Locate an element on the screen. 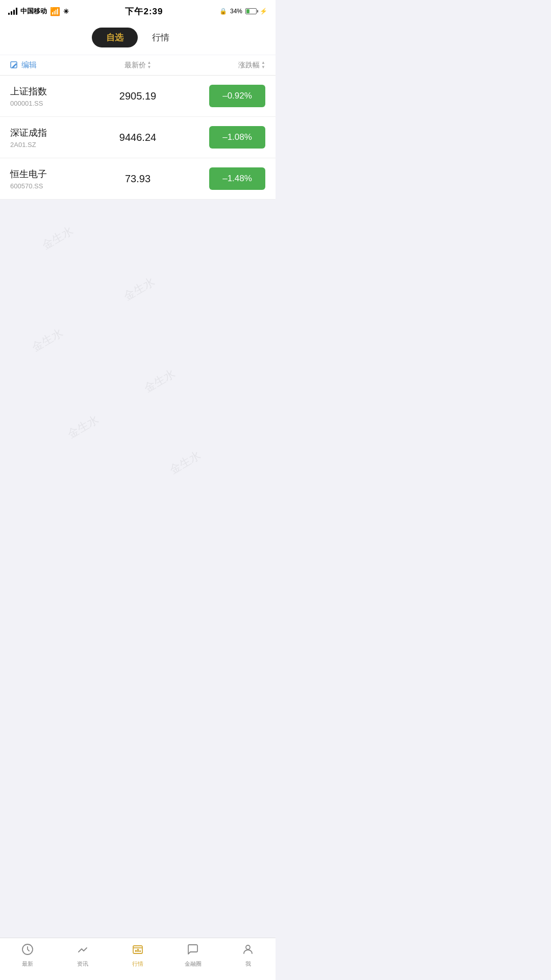 This screenshot has height=980, width=551. change-badge-2: –1.48% is located at coordinates (237, 179).